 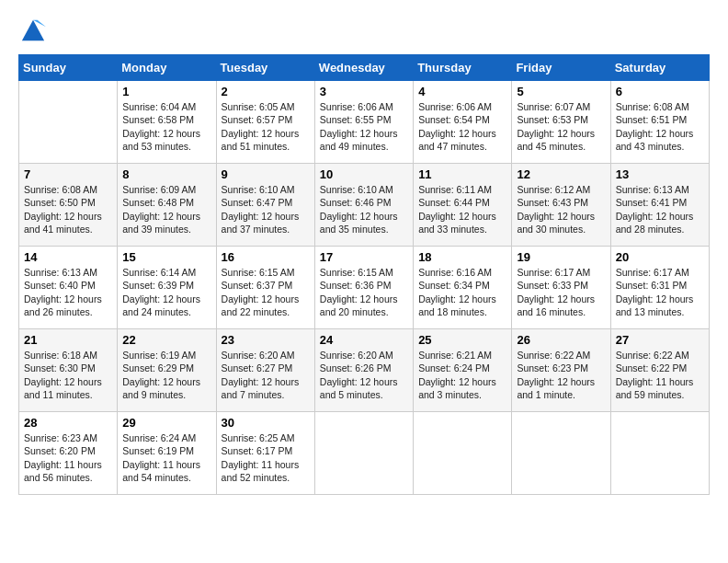 I want to click on calendar-cell: 22Sunrise: 6:19 AM Sunset: 6:29 PM Dayli…, so click(x=167, y=371).